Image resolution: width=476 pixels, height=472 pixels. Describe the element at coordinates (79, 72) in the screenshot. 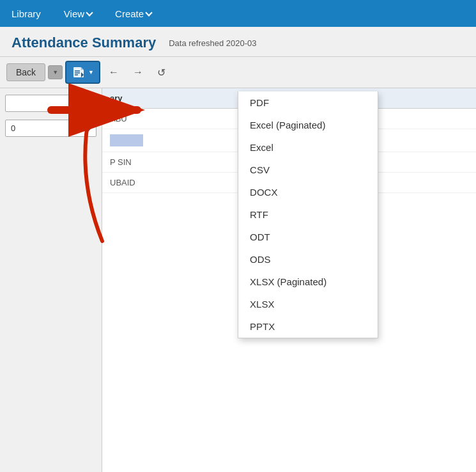

I see `export-icon` at that location.